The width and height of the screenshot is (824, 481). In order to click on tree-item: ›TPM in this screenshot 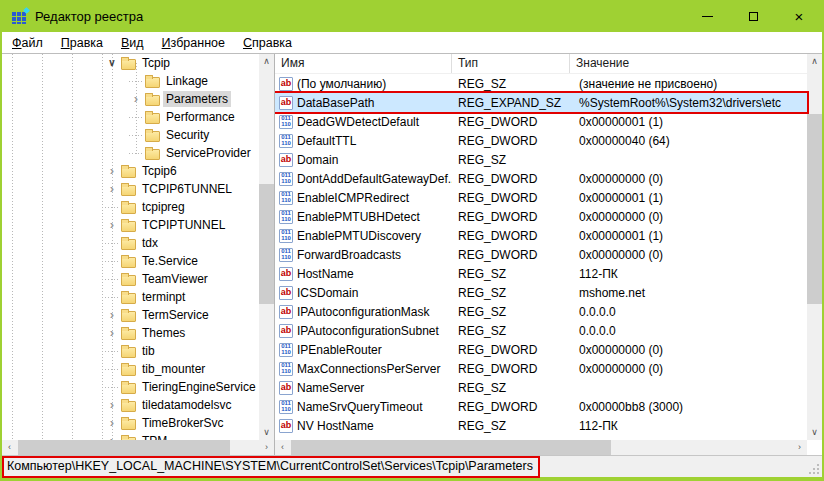, I will do `click(130, 436)`.